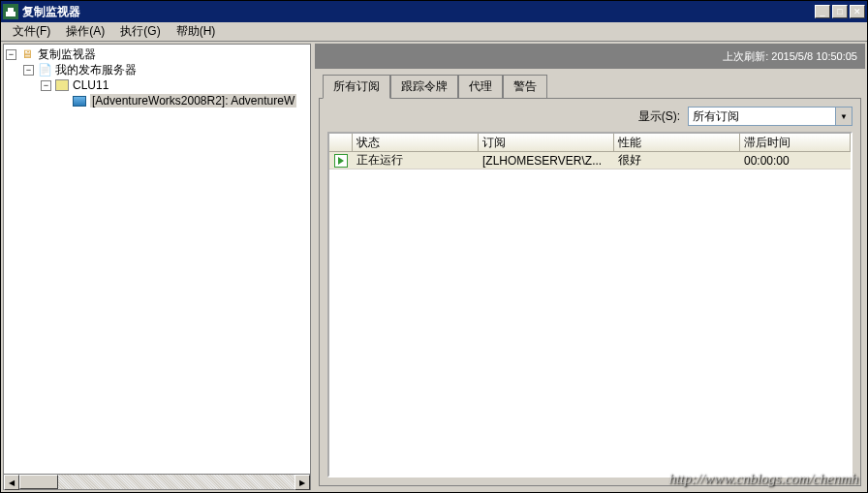 This screenshot has width=868, height=493. I want to click on scroll-thumb, so click(39, 482).